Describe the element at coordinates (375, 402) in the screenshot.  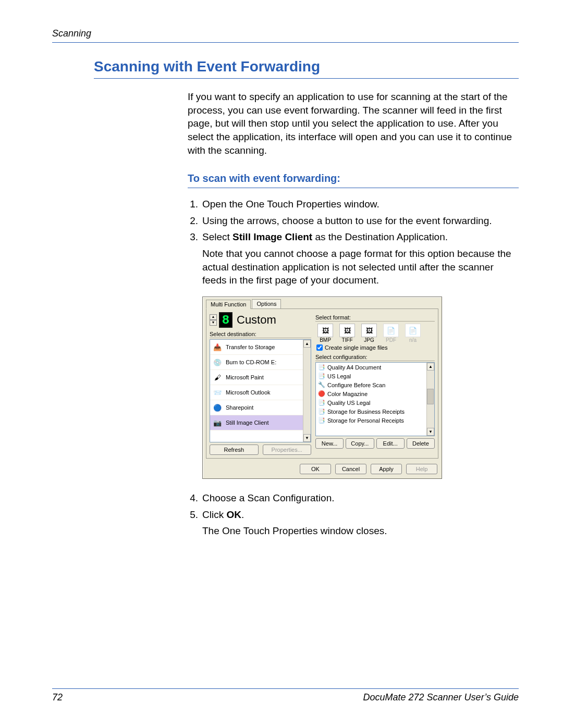
I see `cfg-item: 📑 Quality US Legal 🔒` at that location.